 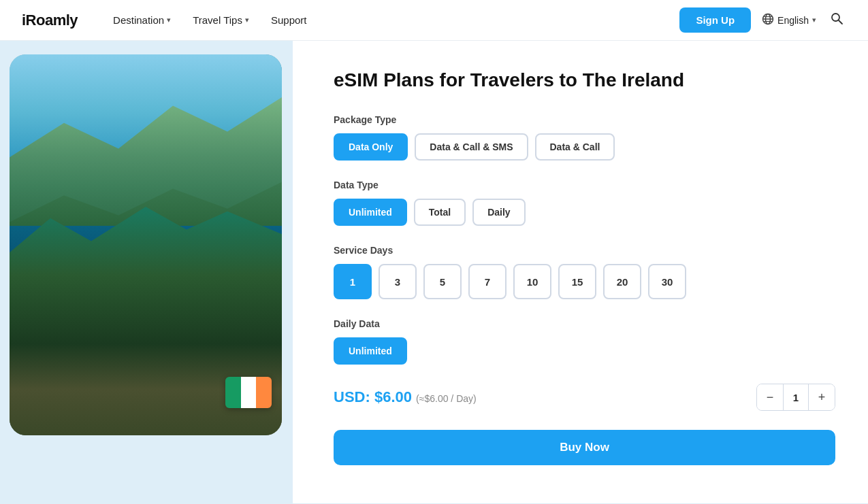 I want to click on day-btn-1: 1, so click(x=353, y=282).